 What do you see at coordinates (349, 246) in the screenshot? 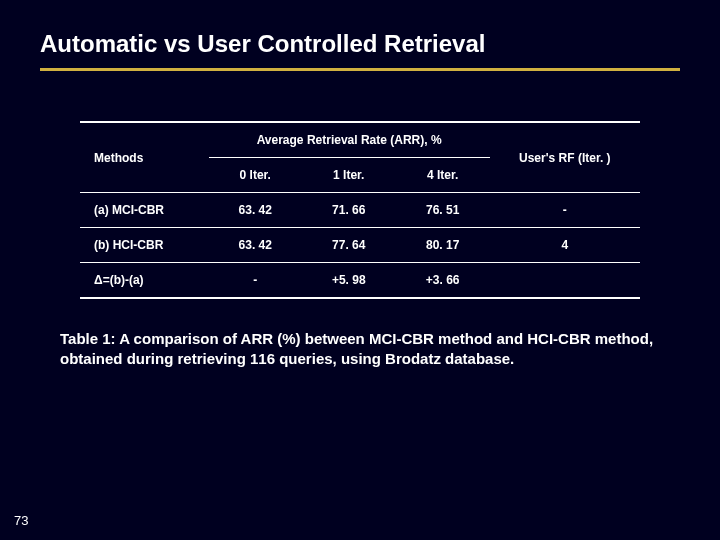
I see `cell-value: 77. 64` at bounding box center [349, 246].